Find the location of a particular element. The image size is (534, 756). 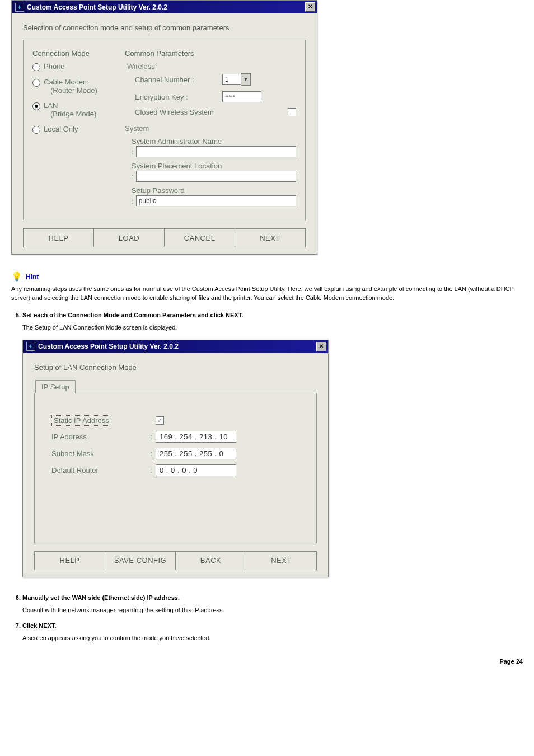

radio-cable-label: Cable Modem is located at coordinates (66, 82).